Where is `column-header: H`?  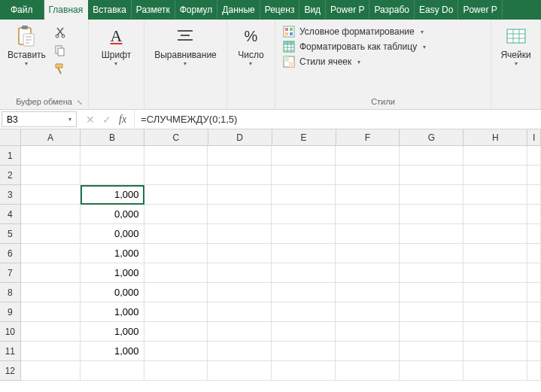
column-header: H is located at coordinates (495, 138).